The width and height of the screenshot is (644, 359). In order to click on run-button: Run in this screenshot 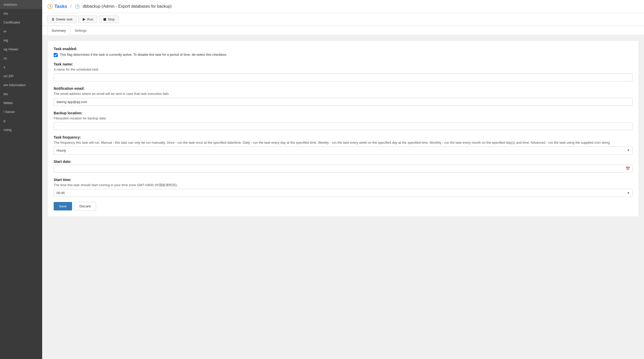, I will do `click(88, 19)`.